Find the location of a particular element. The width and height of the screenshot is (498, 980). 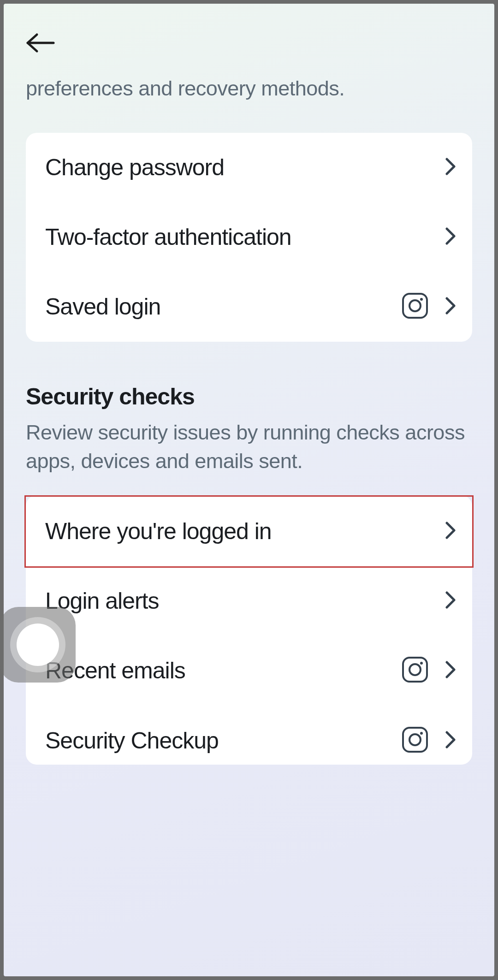

recent-emails-row: Recent emails is located at coordinates (249, 671).